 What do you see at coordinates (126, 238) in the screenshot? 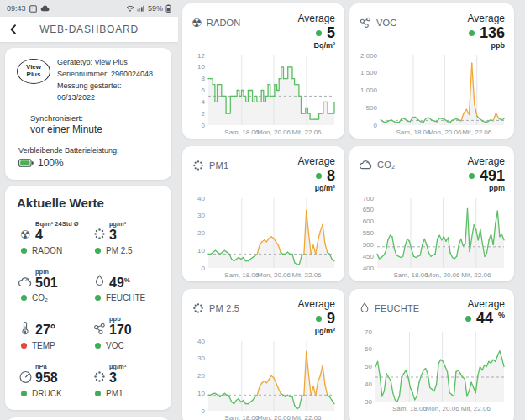
I see `metric-pm25: µg/m³ 3 PM 2.5` at bounding box center [126, 238].